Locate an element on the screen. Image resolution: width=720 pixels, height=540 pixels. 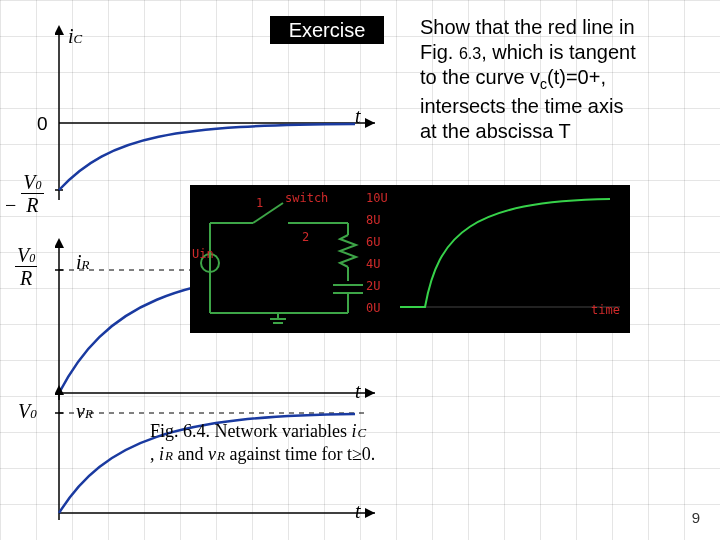
cap-ic: i is located at coordinates (354, 431).